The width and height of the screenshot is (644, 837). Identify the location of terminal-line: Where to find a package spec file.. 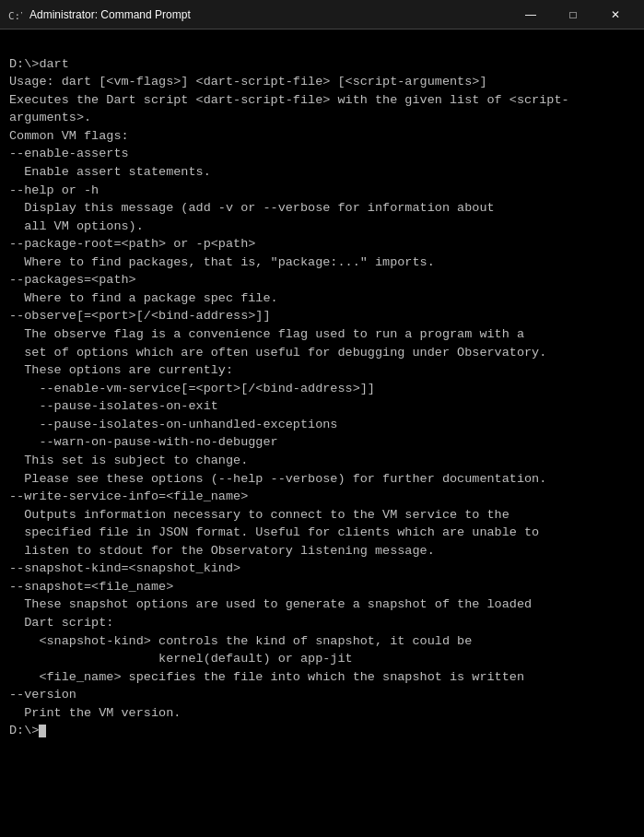
(322, 299).